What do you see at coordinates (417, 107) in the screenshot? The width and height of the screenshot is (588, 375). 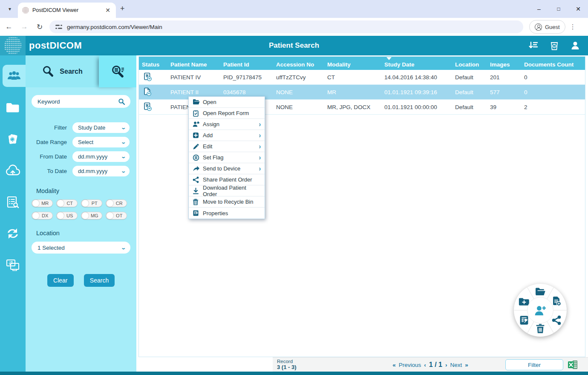 I see `study-date-cell: 01.01.1921 00:00:00` at bounding box center [417, 107].